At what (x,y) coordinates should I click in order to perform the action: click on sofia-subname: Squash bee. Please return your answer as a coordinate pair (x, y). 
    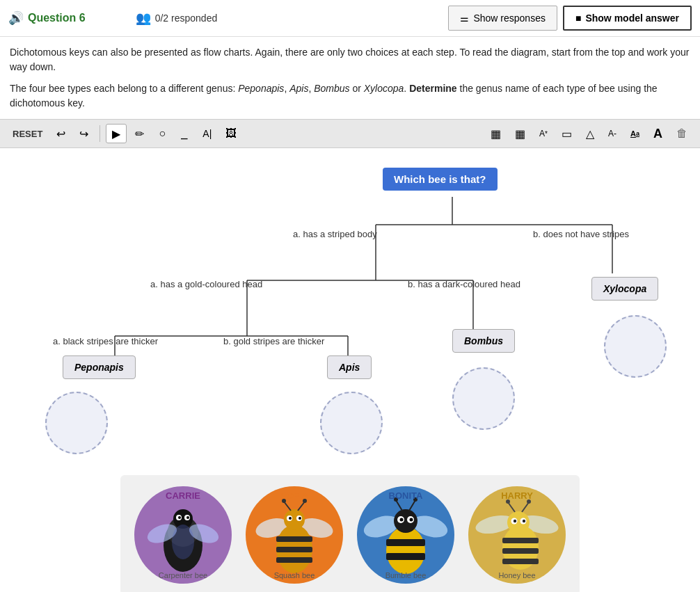
    Looking at the image, I should click on (295, 575).